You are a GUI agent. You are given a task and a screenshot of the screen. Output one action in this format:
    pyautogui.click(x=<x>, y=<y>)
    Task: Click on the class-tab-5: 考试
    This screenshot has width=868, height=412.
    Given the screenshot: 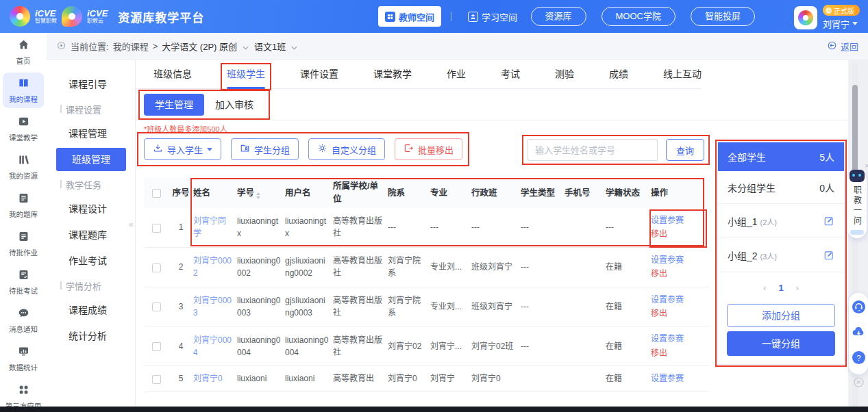 What is the action you would take?
    pyautogui.click(x=510, y=75)
    